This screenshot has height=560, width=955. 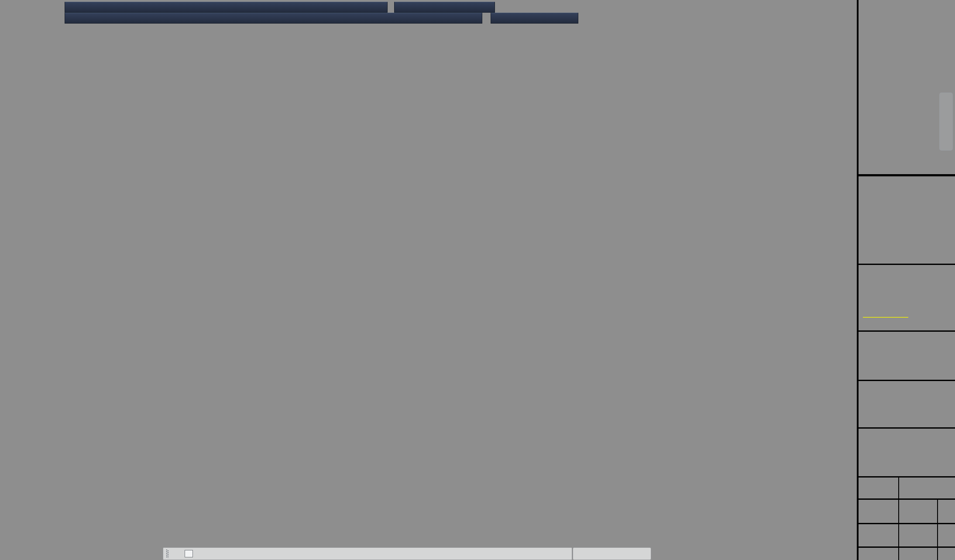 What do you see at coordinates (168, 553) in the screenshot?
I see `command-bar-gripper` at bounding box center [168, 553].